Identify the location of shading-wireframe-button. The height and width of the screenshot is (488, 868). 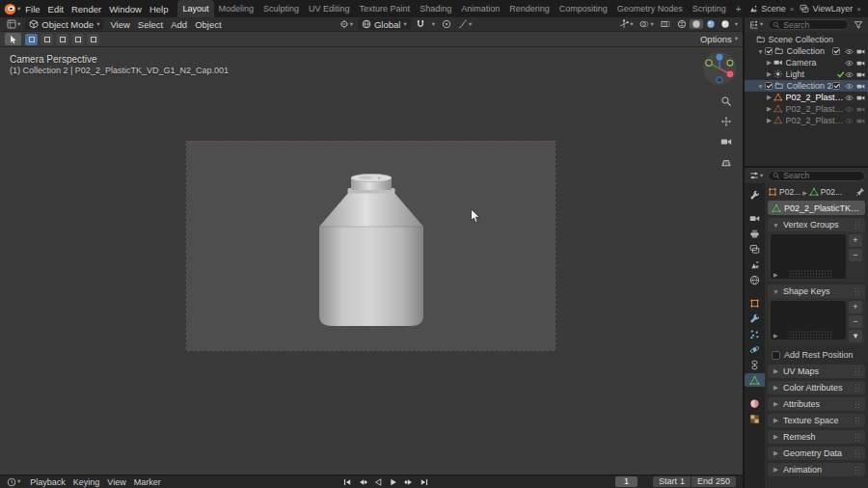
(682, 24).